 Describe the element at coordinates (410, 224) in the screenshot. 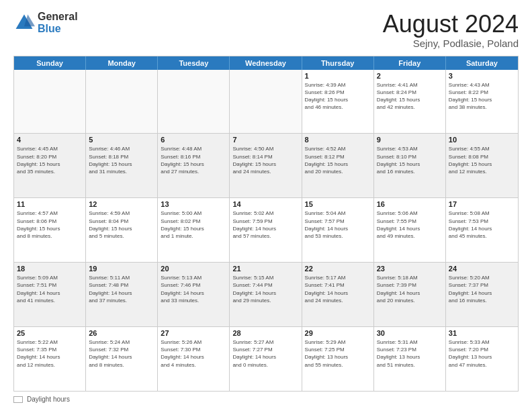

I see `day-info: Sunrise: 5:06 AMSunset: 7:55 PMDaylight:…` at that location.